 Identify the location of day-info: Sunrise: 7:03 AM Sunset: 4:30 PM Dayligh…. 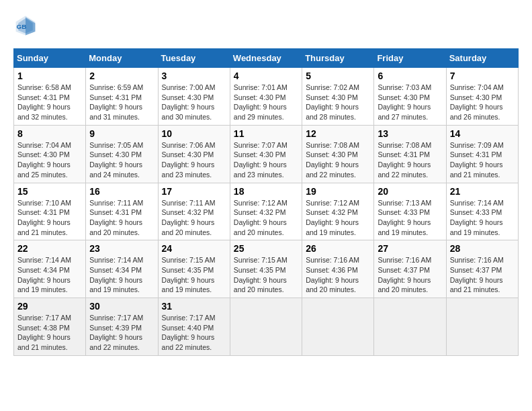
(410, 102).